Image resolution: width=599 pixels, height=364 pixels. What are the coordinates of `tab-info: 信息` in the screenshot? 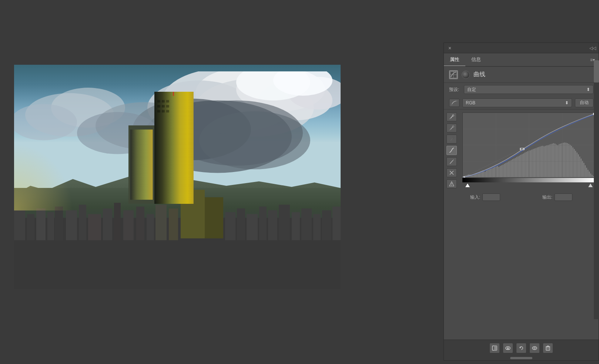 It's located at (476, 60).